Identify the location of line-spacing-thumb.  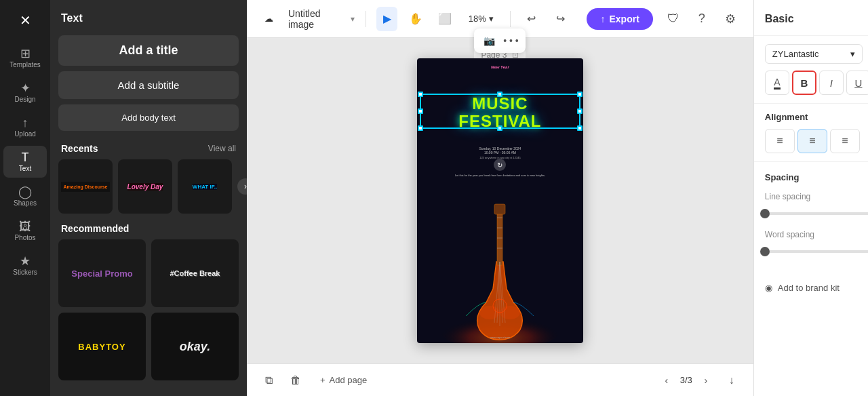
(765, 214).